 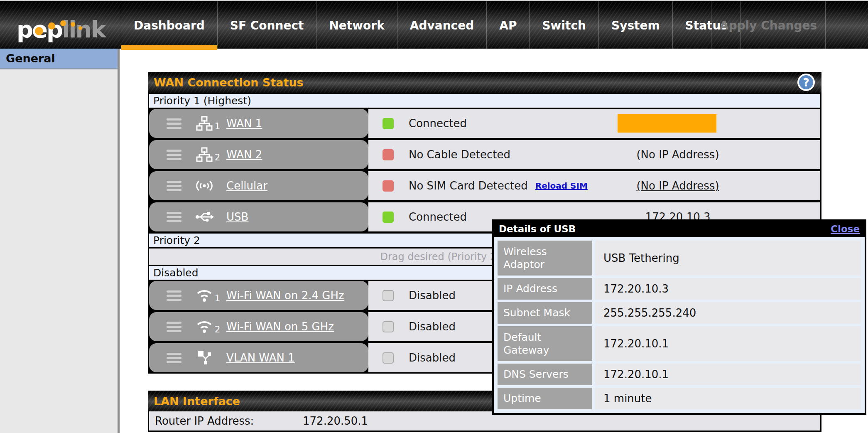 What do you see at coordinates (845, 229) in the screenshot?
I see `popup-close-link: Close` at bounding box center [845, 229].